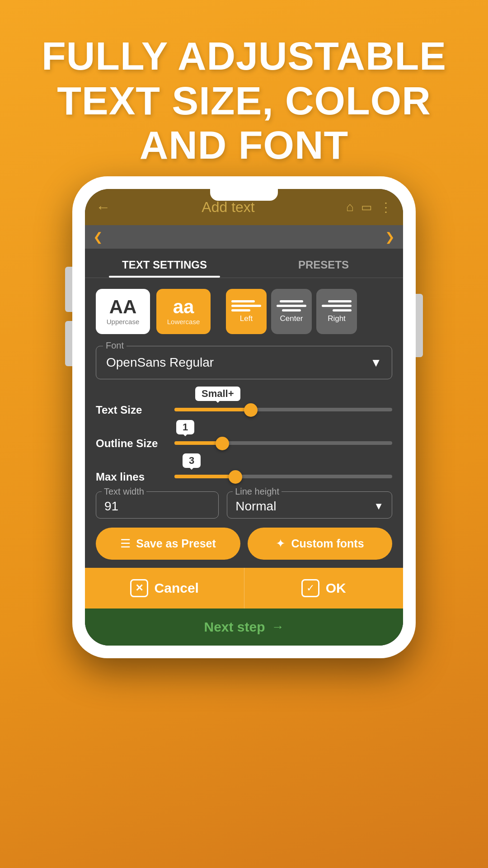 The width and height of the screenshot is (488, 868). I want to click on text-size-label: Text Size, so click(132, 410).